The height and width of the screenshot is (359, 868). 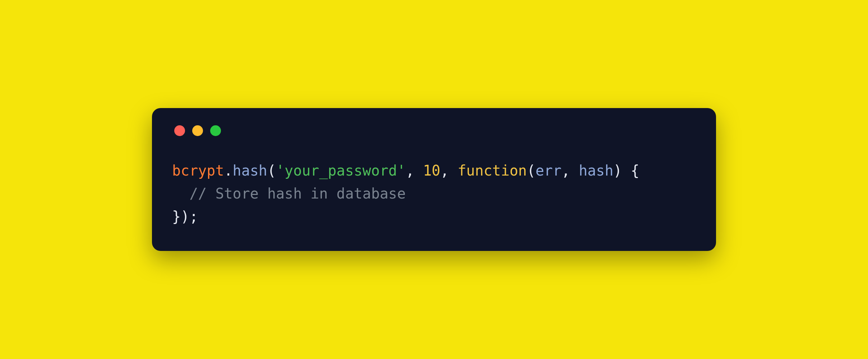 What do you see at coordinates (431, 171) in the screenshot?
I see `token-number: 10` at bounding box center [431, 171].